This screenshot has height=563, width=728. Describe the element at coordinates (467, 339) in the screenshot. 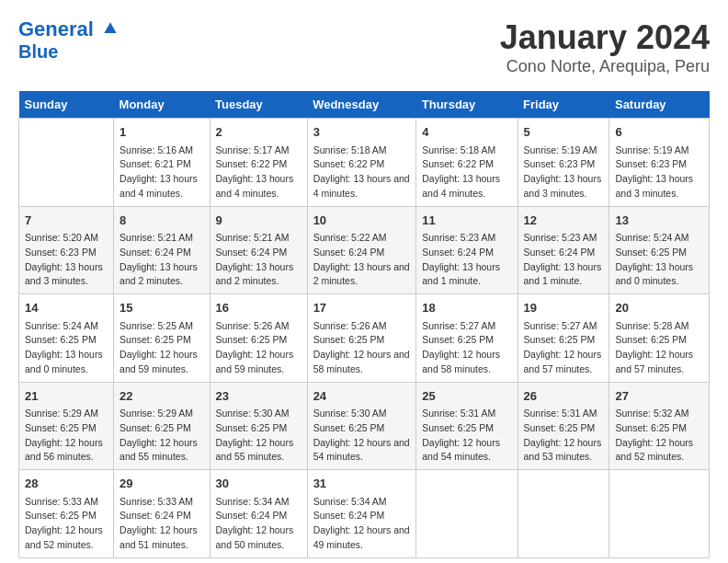

I see `calendar-cell: 18Sunrise: 5:27 AMSunset: 6:25 PMDayligh…` at that location.